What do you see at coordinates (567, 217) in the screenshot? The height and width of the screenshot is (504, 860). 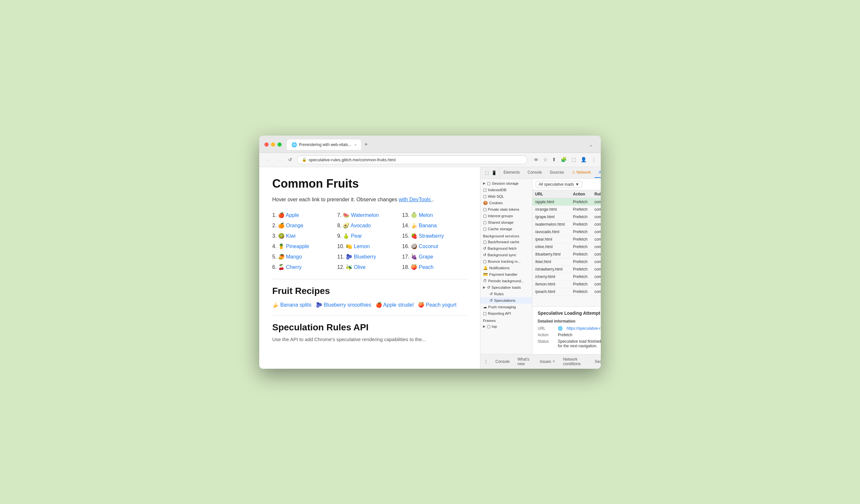 I see `table-row: /grape.html Prefetch common-... Not trig…` at bounding box center [567, 217].